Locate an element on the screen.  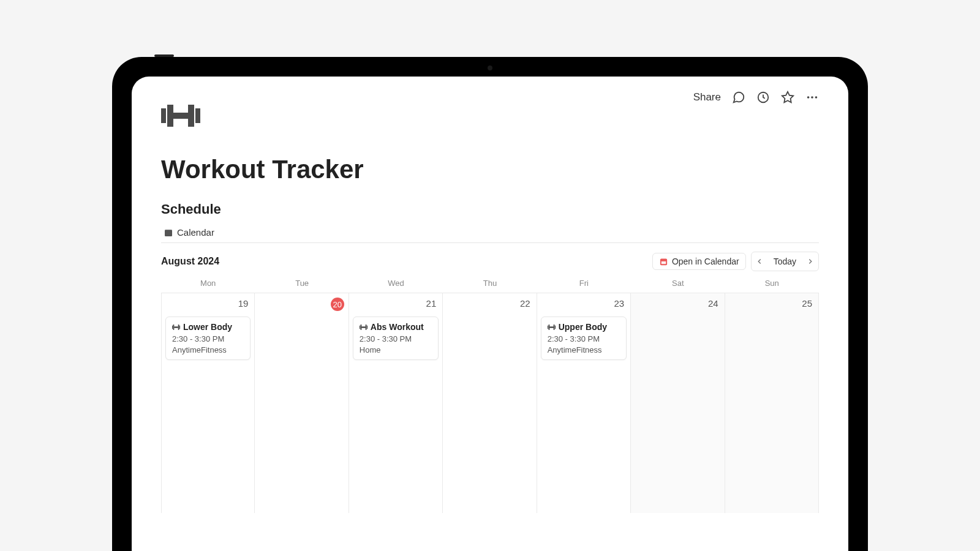
weekday-label: Thu is located at coordinates (490, 285).